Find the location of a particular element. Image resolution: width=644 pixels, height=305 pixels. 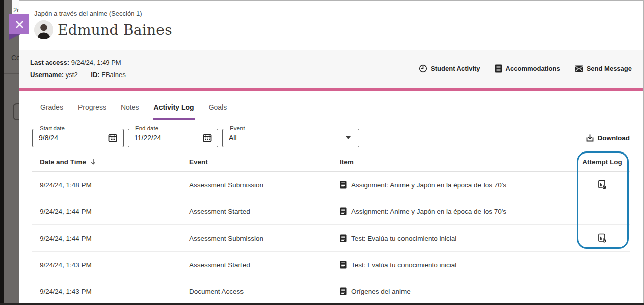

filter-row: Start date 9/8/24 End date 11/22/24 Even… is located at coordinates (331, 136).